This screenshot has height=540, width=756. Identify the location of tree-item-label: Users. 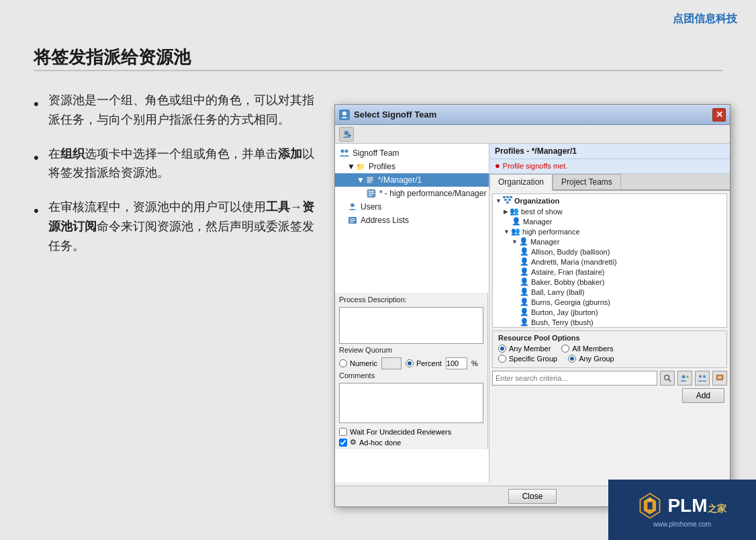
(371, 207).